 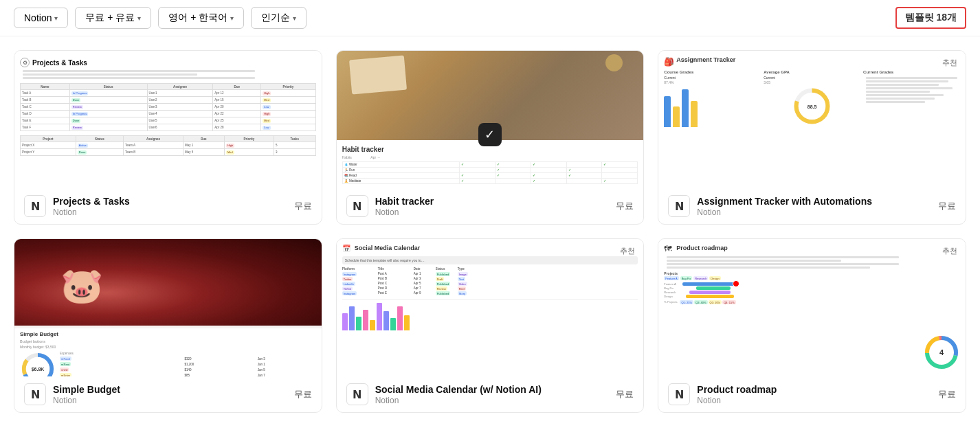 I want to click on card-name-social: Social Media Calendar (w/ Notion AI), so click(x=492, y=389).